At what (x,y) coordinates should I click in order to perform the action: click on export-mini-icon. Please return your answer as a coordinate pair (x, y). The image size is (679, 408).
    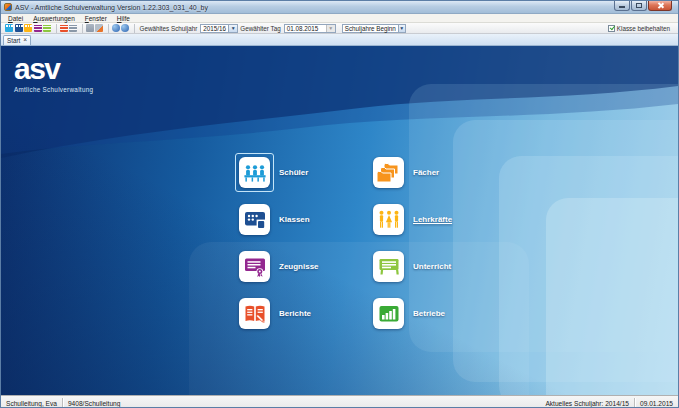
    Looking at the image, I should click on (99, 28).